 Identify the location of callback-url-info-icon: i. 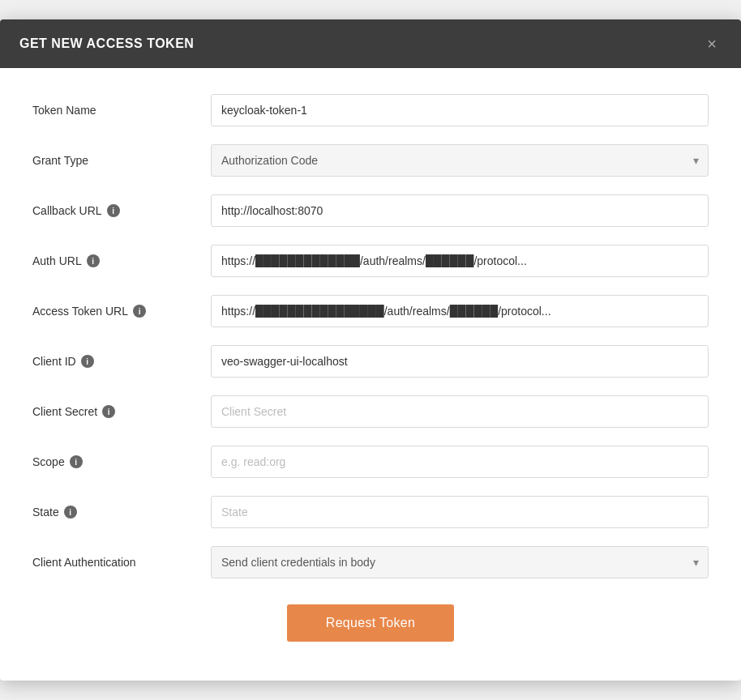
(114, 211).